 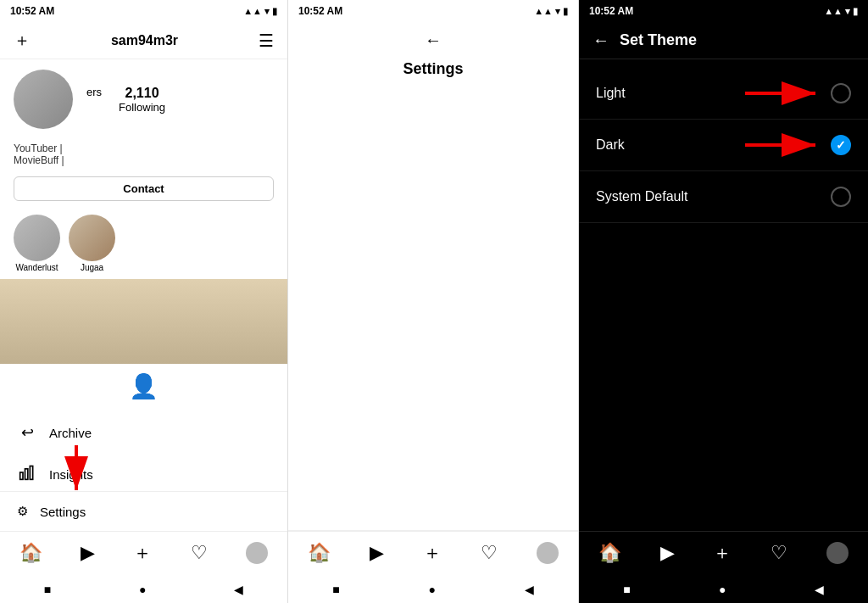 What do you see at coordinates (88, 553) in the screenshot?
I see `reels-nav-icon: ▶` at bounding box center [88, 553].